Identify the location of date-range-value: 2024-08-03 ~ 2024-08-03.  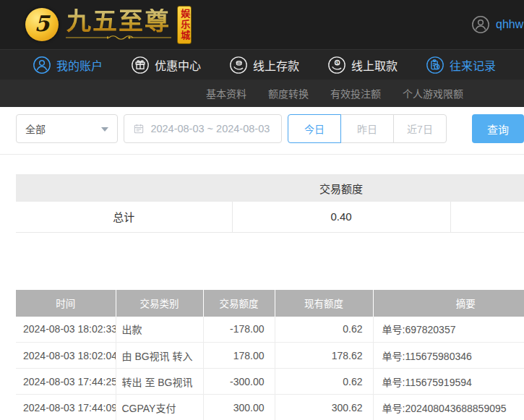
(210, 129).